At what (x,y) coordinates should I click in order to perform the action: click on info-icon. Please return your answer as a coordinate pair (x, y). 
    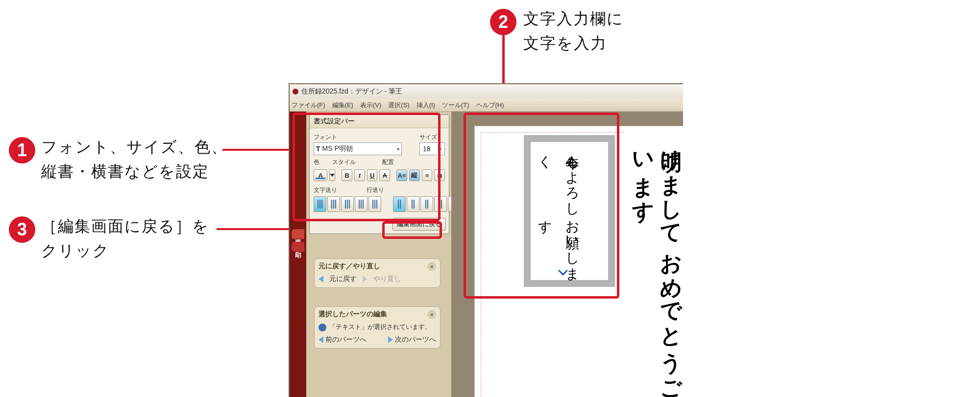
    Looking at the image, I should click on (322, 327).